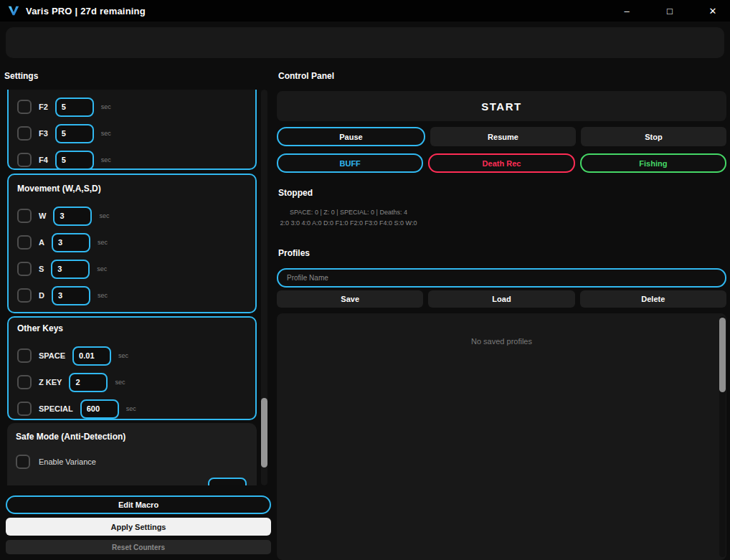 This screenshot has width=730, height=560. What do you see at coordinates (502, 330) in the screenshot?
I see `empty-profiles-text: No saved profiles` at bounding box center [502, 330].